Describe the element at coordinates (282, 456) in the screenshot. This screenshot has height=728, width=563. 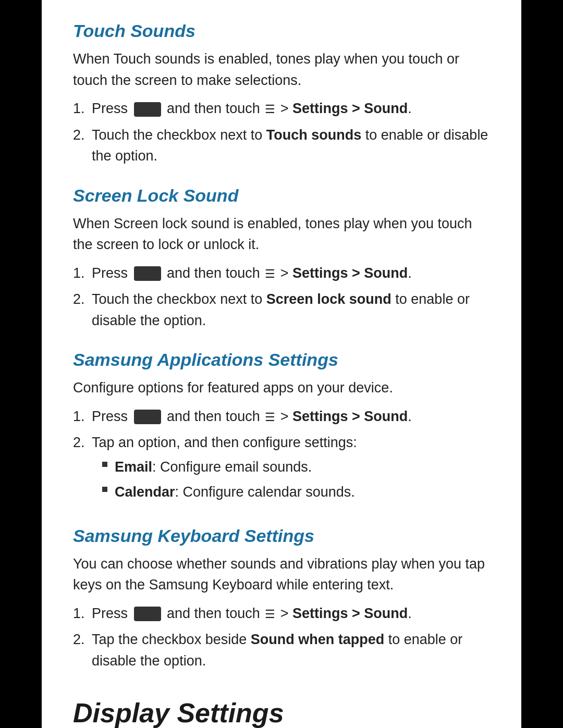
I see `samsung-apps-steps: 1. Press and then touch ☰ > Settings > S…` at that location.